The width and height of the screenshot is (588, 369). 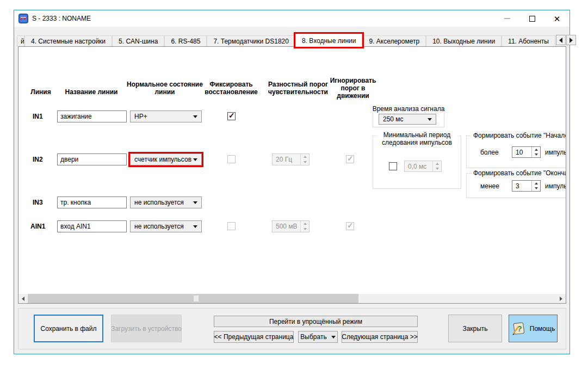 What do you see at coordinates (38, 226) in the screenshot?
I see `line-label-ain1: AIN1` at bounding box center [38, 226].